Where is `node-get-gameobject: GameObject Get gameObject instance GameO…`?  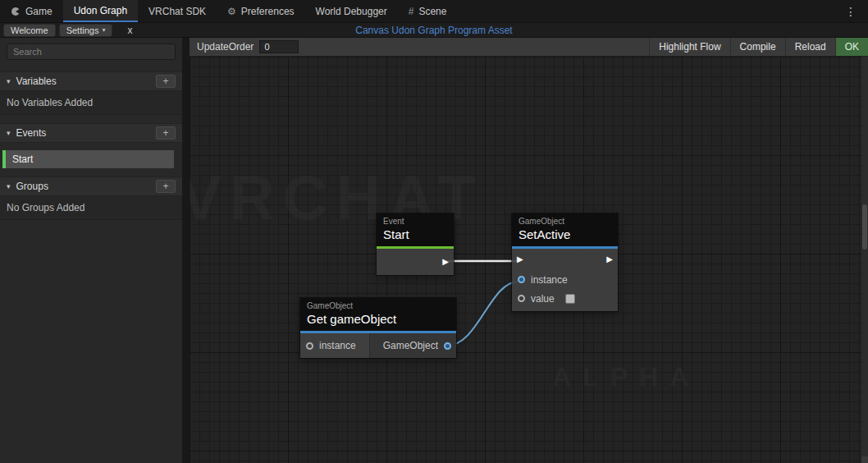
node-get-gameobject: GameObject Get gameObject instance GameO… is located at coordinates (378, 328).